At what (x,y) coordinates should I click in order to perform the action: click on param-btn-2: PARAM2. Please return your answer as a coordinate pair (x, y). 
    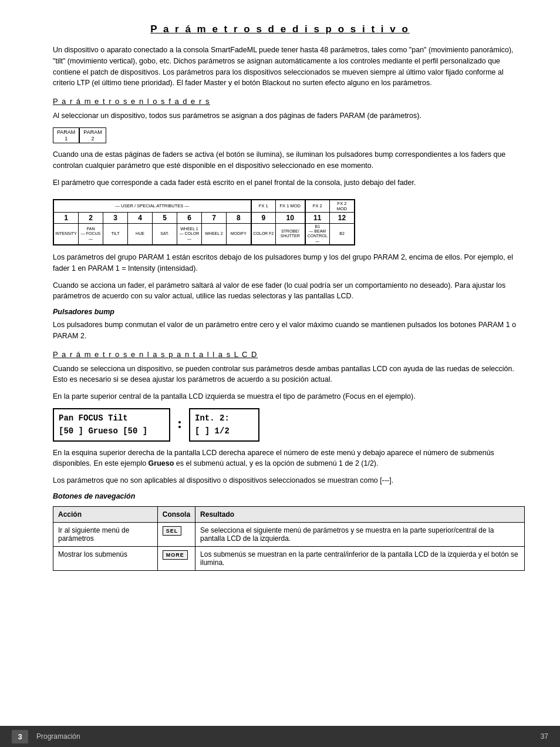
    Looking at the image, I should click on (93, 136).